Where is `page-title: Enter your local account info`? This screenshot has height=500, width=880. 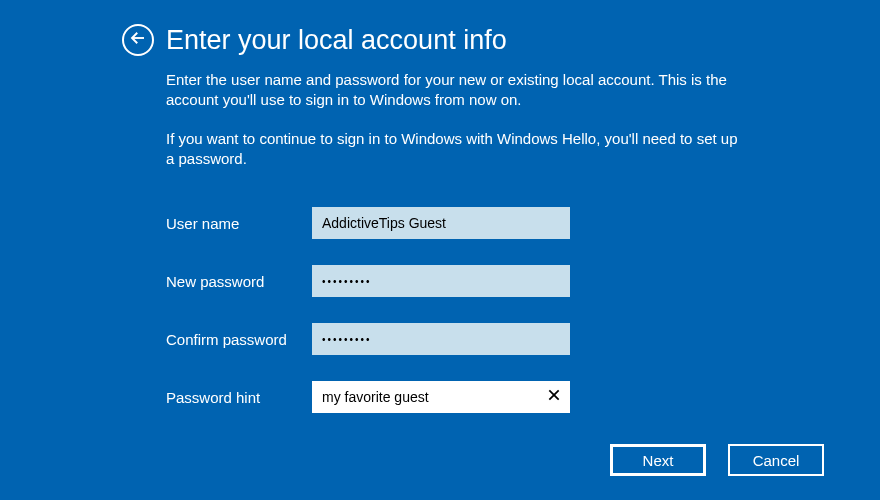
page-title: Enter your local account info is located at coordinates (336, 40).